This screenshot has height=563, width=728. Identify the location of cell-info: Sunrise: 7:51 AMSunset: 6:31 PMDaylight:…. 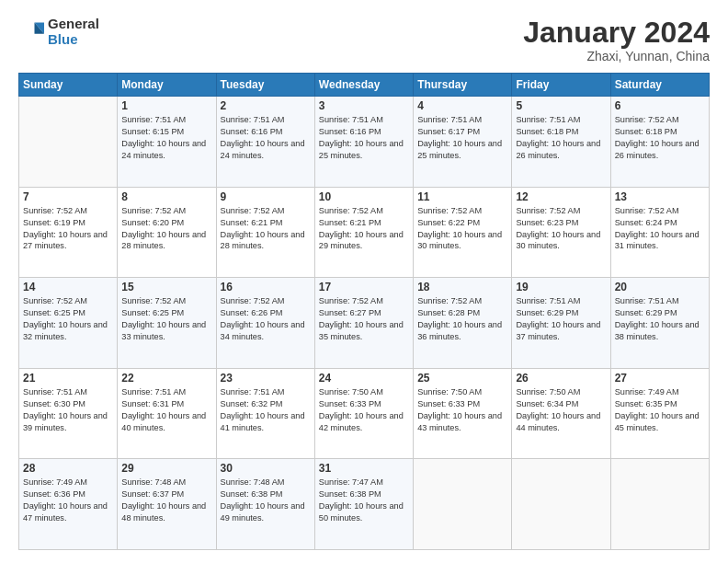
(166, 410).